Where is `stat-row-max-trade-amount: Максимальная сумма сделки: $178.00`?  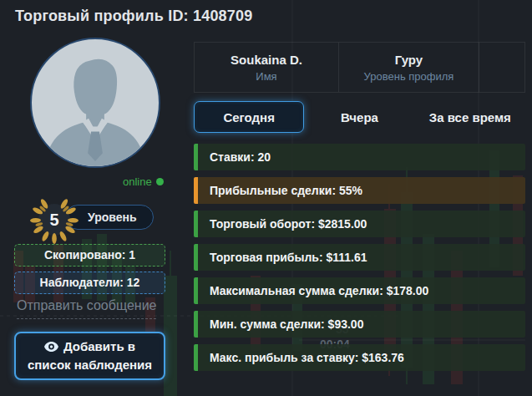
stat-row-max-trade-amount: Максимальная сумма сделки: $178.00 is located at coordinates (359, 291).